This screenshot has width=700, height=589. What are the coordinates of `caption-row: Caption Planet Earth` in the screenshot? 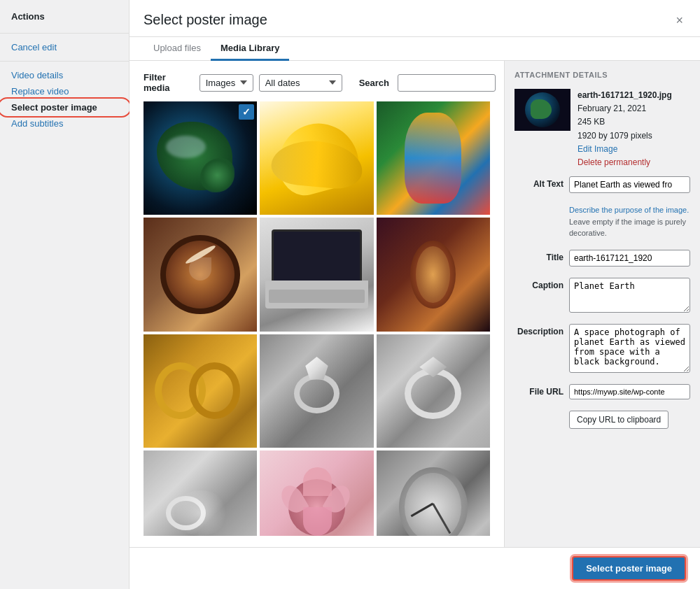 It's located at (602, 295).